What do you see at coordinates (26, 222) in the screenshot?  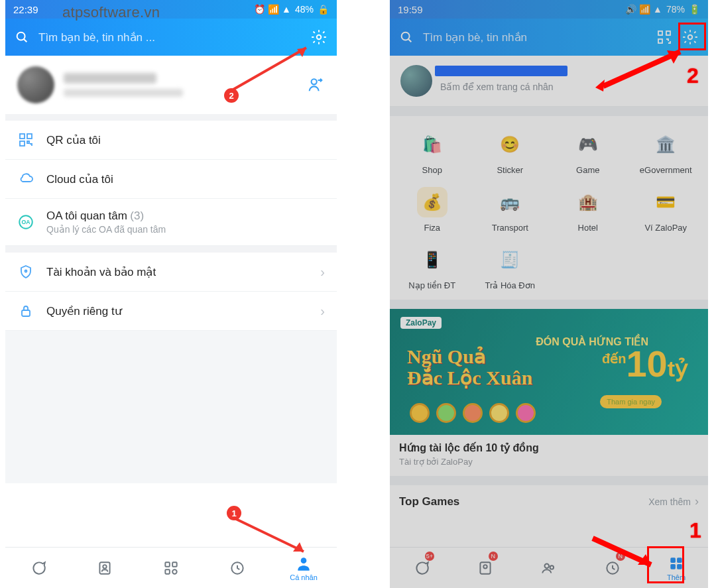 I see `oa-badge-icon: OA` at bounding box center [26, 222].